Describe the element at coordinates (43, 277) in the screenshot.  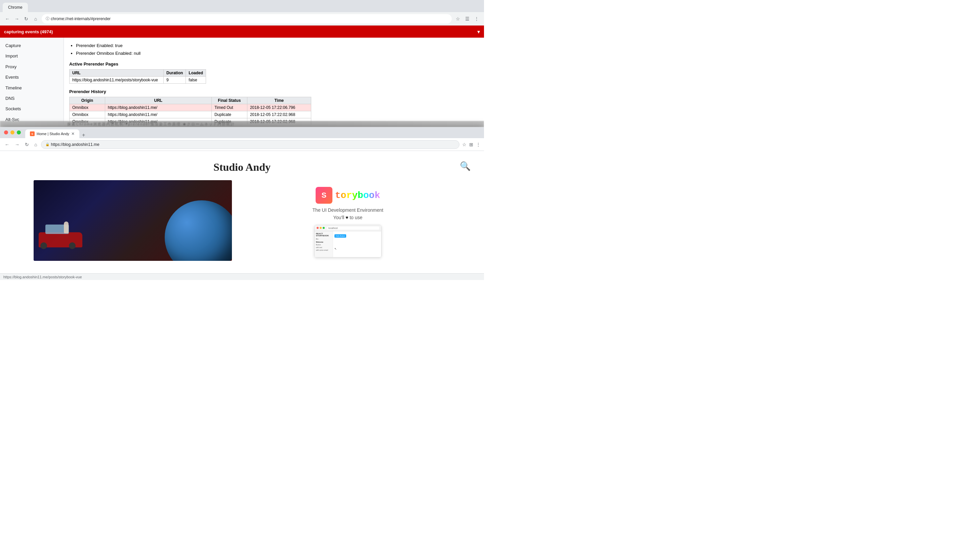
I see `status-url: https://blog.andoshin11.me/posts/storybo…` at that location.